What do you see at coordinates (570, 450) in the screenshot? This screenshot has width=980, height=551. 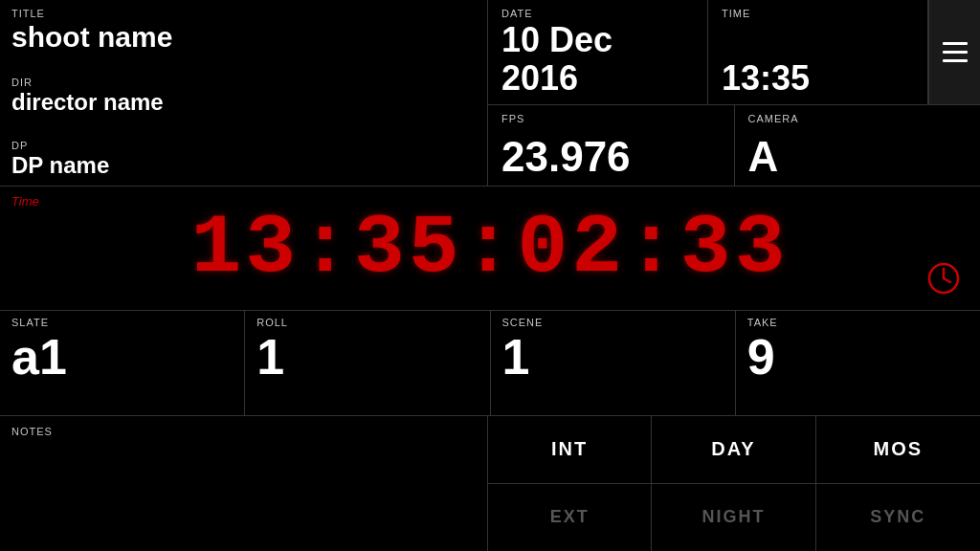 I see `int-toggle: INT` at bounding box center [570, 450].